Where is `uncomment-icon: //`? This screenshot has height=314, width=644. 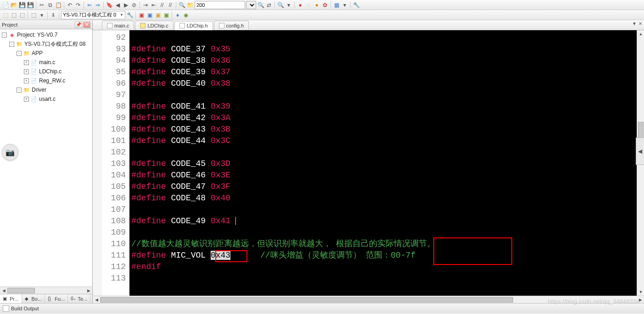 uncomment-icon: // is located at coordinates (170, 5).